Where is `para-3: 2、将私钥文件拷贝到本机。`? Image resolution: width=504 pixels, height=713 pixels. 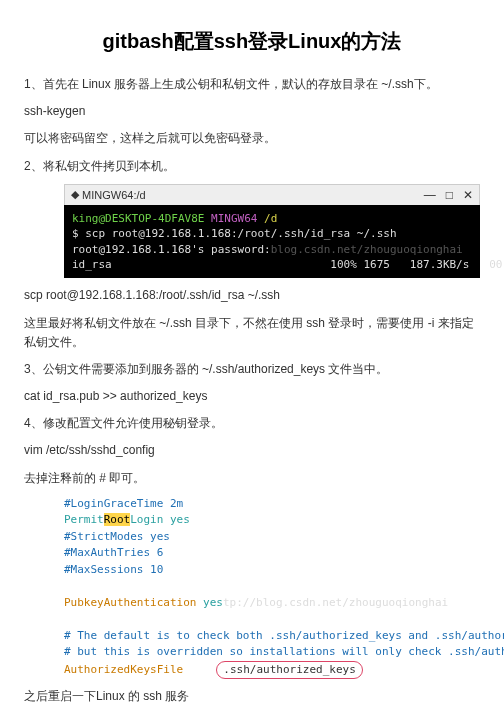
para-3: 2、将私钥文件拷贝到本机。 is located at coordinates (252, 166).